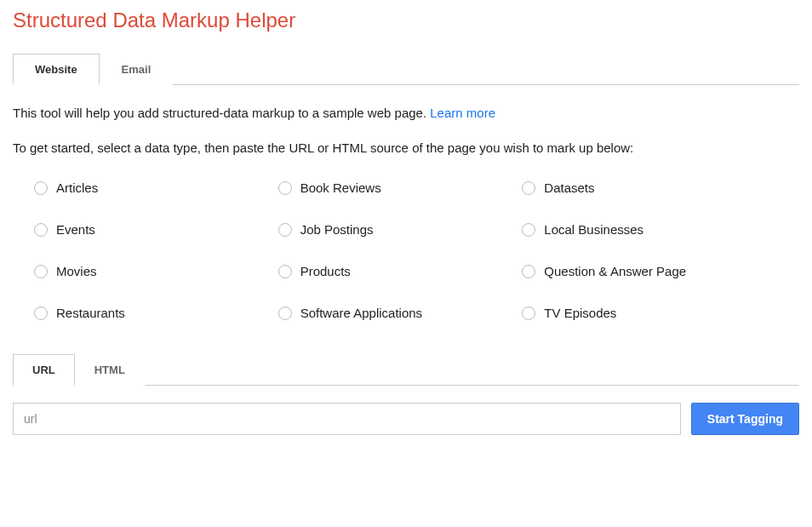  Describe the element at coordinates (90, 313) in the screenshot. I see `radio-label: Restaurants` at that location.